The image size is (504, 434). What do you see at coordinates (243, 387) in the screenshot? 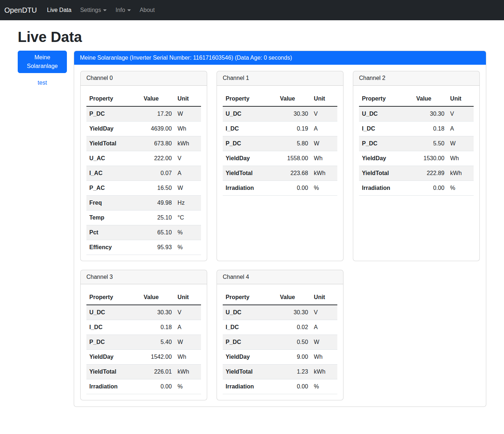
I see `property-cell: Irradiation` at bounding box center [243, 387].